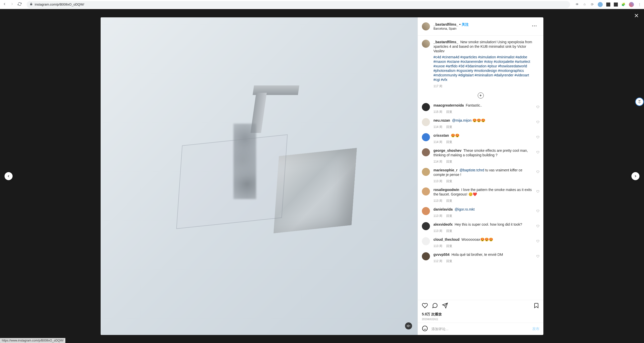  What do you see at coordinates (20, 5) in the screenshot?
I see `reload-button` at bounding box center [20, 5].